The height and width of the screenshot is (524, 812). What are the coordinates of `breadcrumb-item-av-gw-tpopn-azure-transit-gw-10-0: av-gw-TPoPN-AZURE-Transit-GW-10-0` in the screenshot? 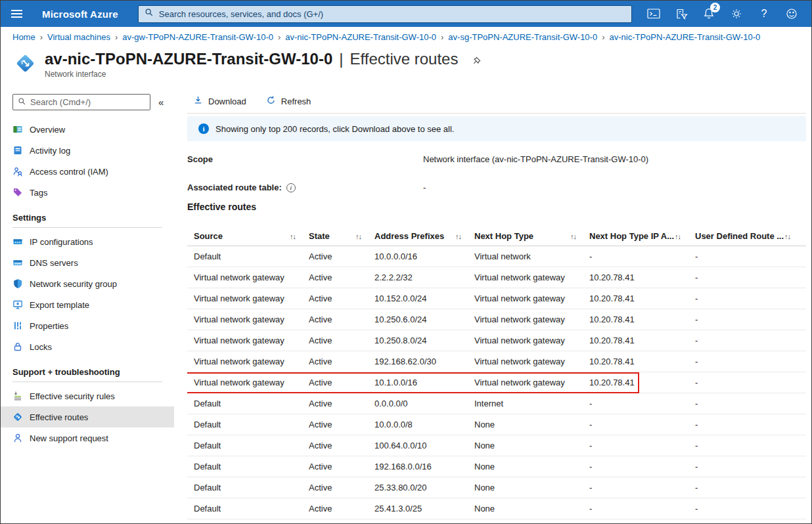 It's located at (198, 37).